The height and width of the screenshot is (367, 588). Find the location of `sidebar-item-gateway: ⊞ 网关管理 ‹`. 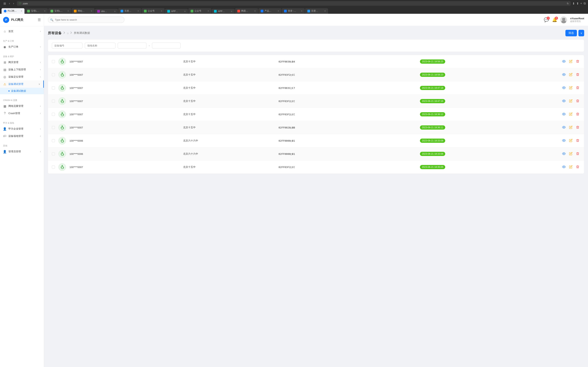

sidebar-item-gateway: ⊞ 网关管理 ‹ is located at coordinates (22, 62).